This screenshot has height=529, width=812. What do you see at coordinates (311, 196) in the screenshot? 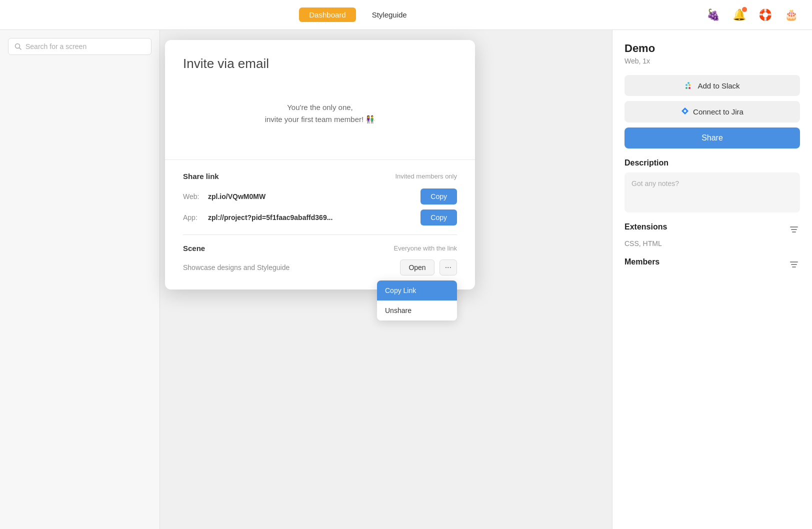
I see `web-url: zpl.io/VQwM0MW` at bounding box center [311, 196].